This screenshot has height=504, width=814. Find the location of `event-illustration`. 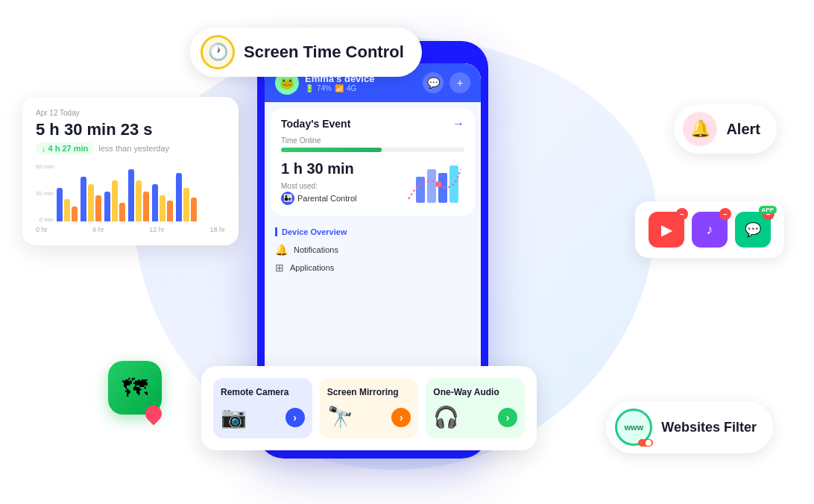

event-illustration is located at coordinates (435, 182).